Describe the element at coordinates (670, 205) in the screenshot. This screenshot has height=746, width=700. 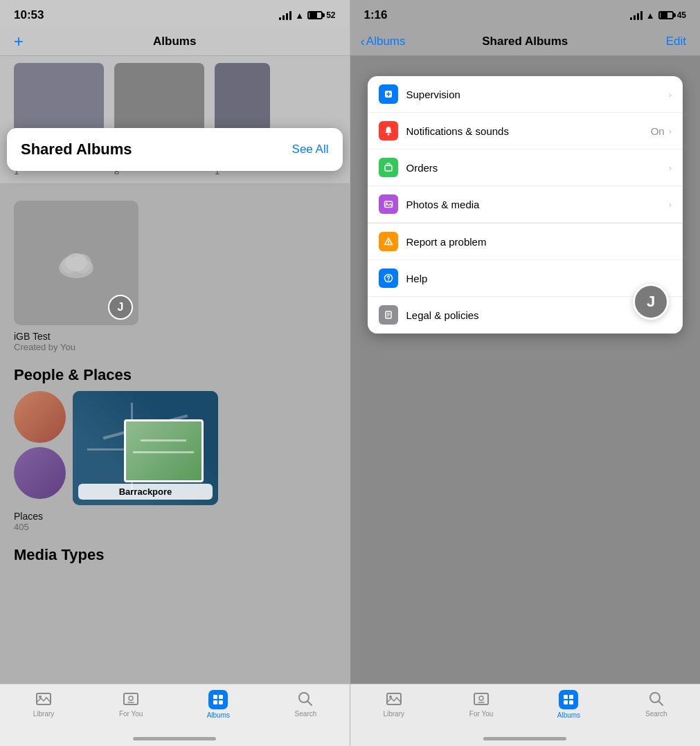
I see `photos-chevron-icon: ›` at that location.